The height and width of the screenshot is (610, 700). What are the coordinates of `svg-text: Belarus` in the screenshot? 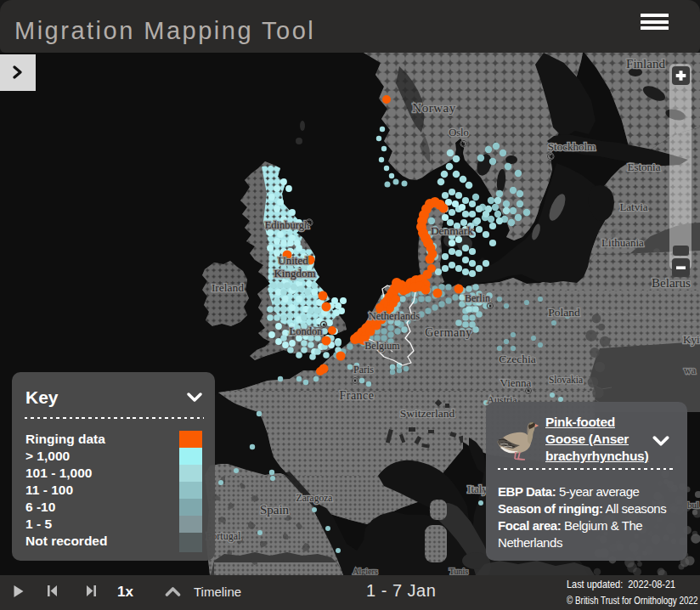 It's located at (671, 283).